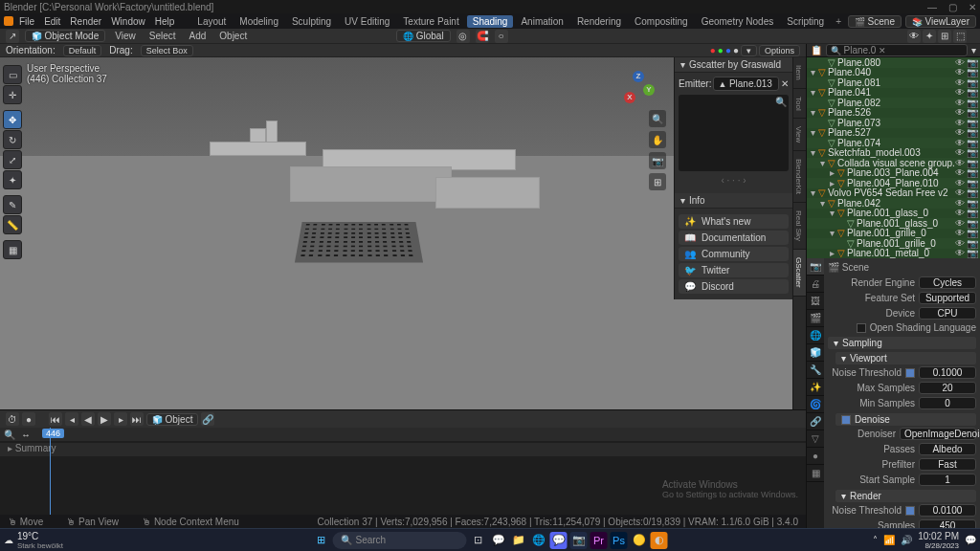 Image resolution: width=980 pixels, height=551 pixels. Describe the element at coordinates (960, 36) in the screenshot. I see `xray-icon: ⬚` at that location.